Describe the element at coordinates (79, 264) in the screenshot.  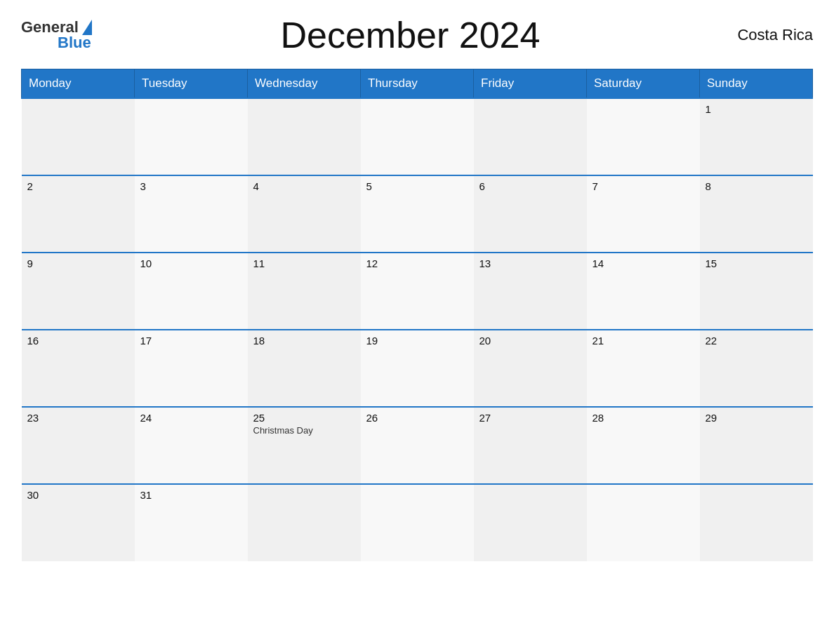
I see `day-number: 9` at that location.